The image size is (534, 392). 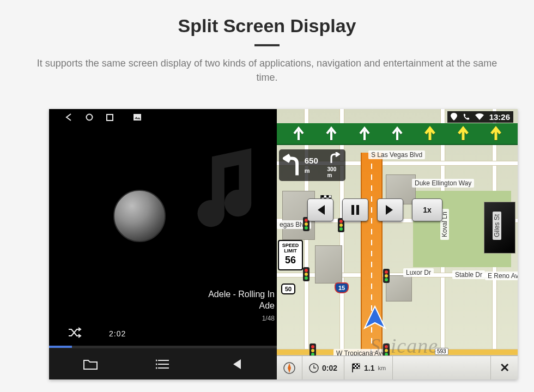 What do you see at coordinates (501, 276) in the screenshot?
I see `label-reno: E Reno Ave` at bounding box center [501, 276].